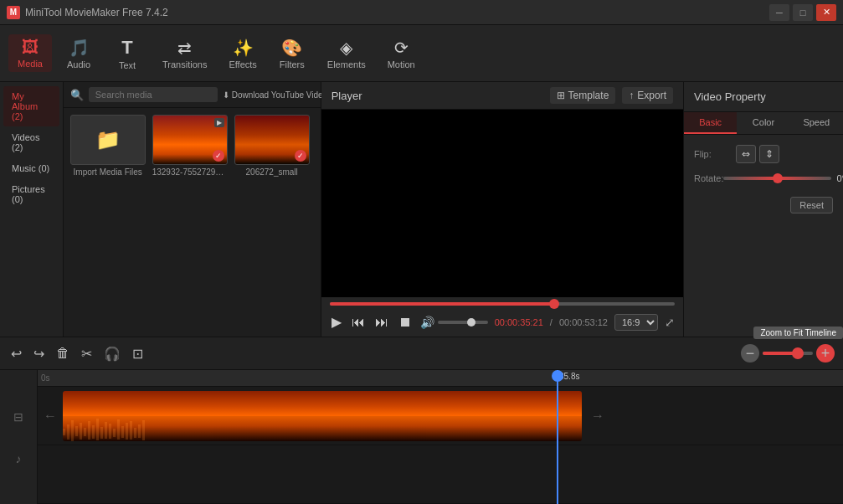 The image size is (843, 504). What do you see at coordinates (788, 353) in the screenshot?
I see `zoom-slider` at bounding box center [788, 353].